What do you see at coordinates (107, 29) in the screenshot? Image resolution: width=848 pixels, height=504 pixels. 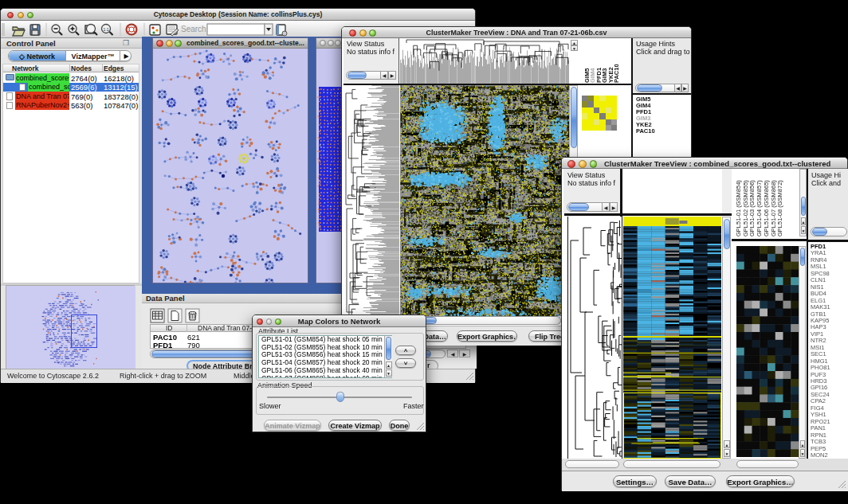 I see `svg-text: 1:1` at bounding box center [107, 29].